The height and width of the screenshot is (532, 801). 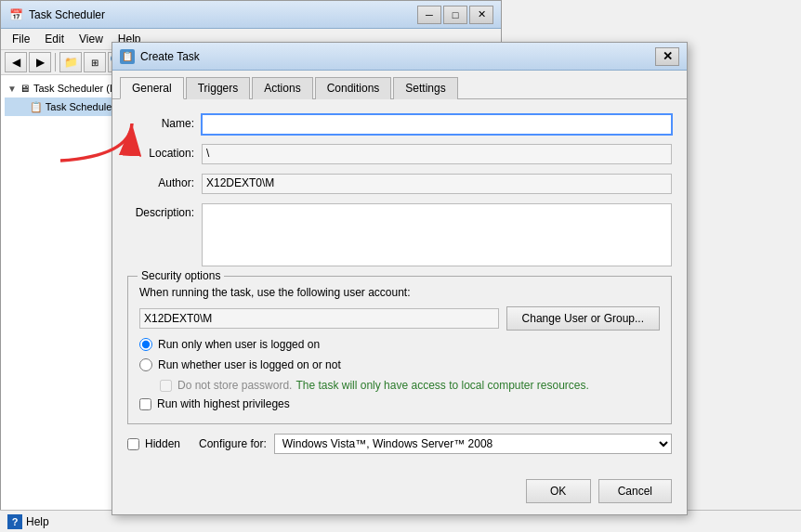 What do you see at coordinates (71, 62) in the screenshot?
I see `new-folder-btn: 📁` at bounding box center [71, 62].